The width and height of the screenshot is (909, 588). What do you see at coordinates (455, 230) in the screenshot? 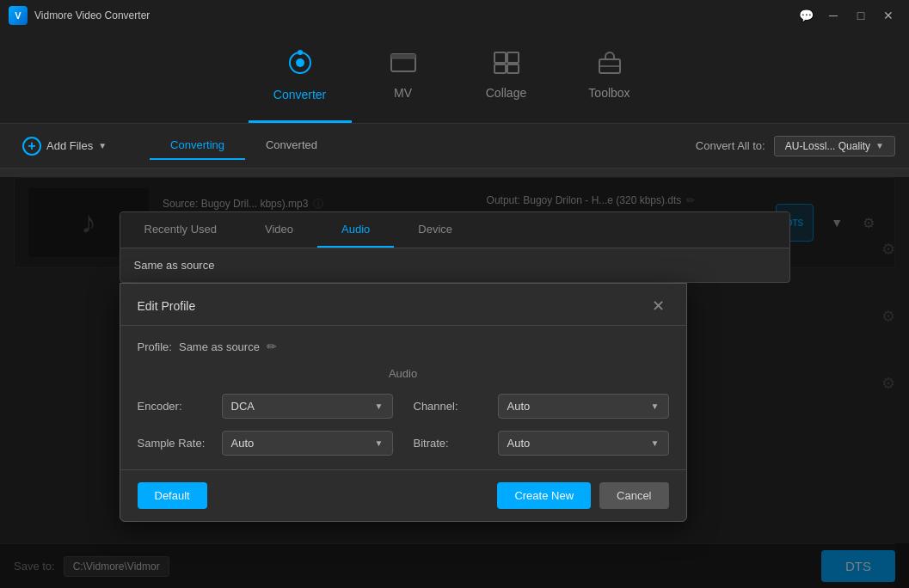
I see `format-panel-tabs: Recently Used Video Audio Device` at bounding box center [455, 230].